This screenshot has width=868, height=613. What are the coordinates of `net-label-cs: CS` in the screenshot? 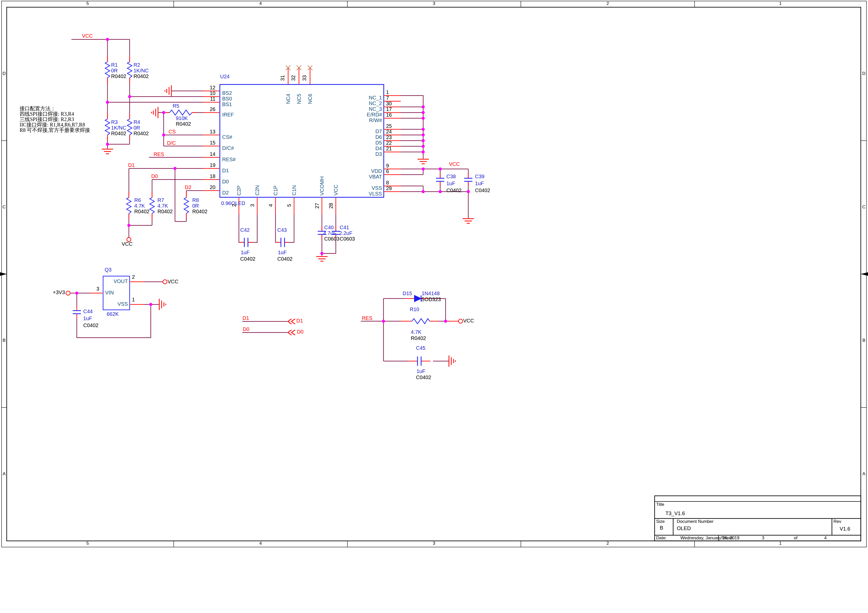 It's located at (172, 132).